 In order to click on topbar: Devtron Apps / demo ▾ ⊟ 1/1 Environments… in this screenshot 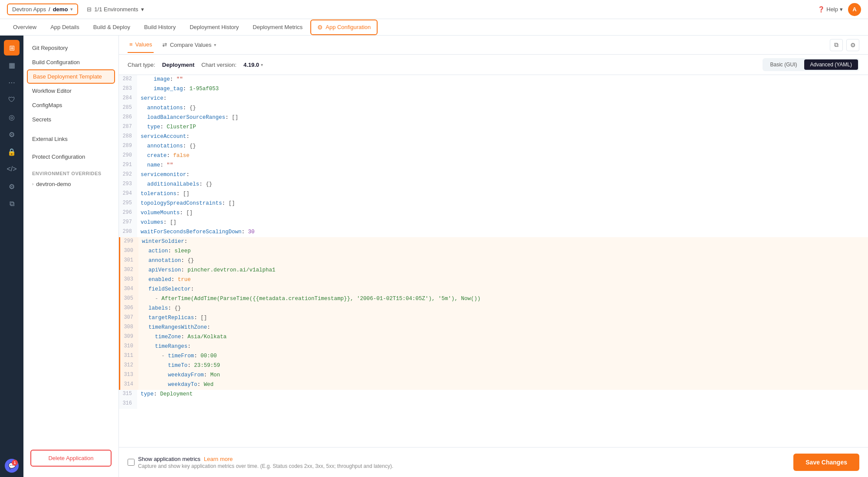, I will do `click(434, 10)`.